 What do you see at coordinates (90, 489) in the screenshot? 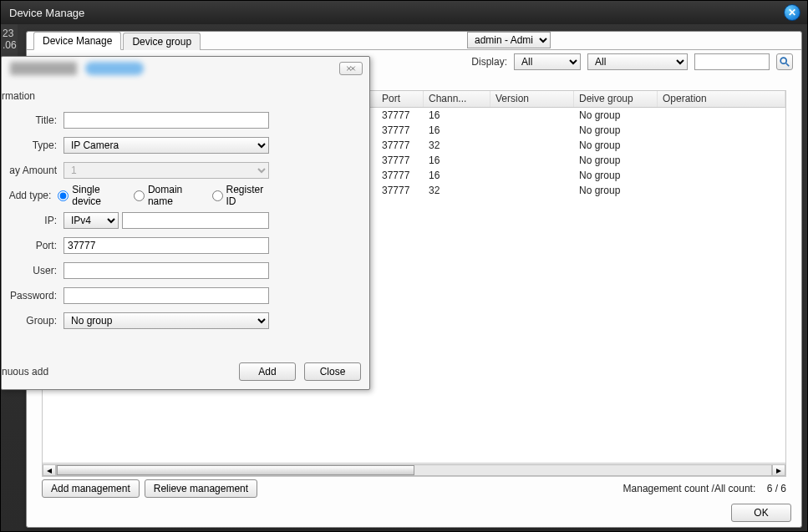
I see `add-management-button: Add management` at bounding box center [90, 489].